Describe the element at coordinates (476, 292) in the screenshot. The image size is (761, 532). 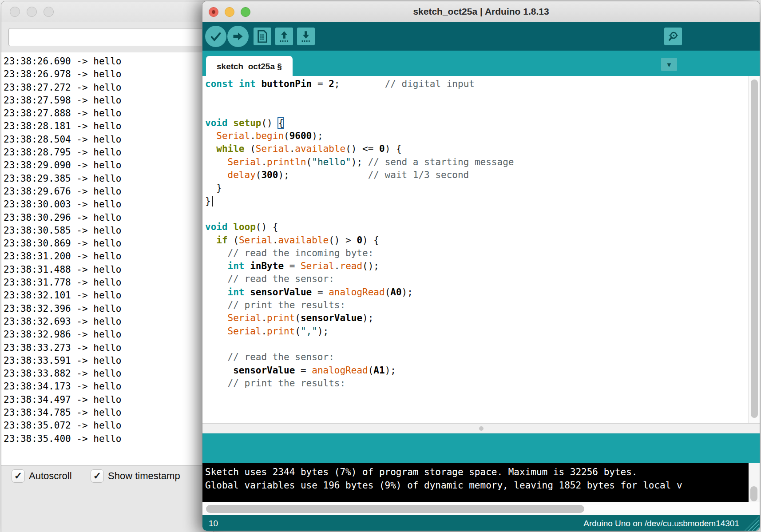
I see `code-line: int sensorValue = analogRead(A0);` at that location.